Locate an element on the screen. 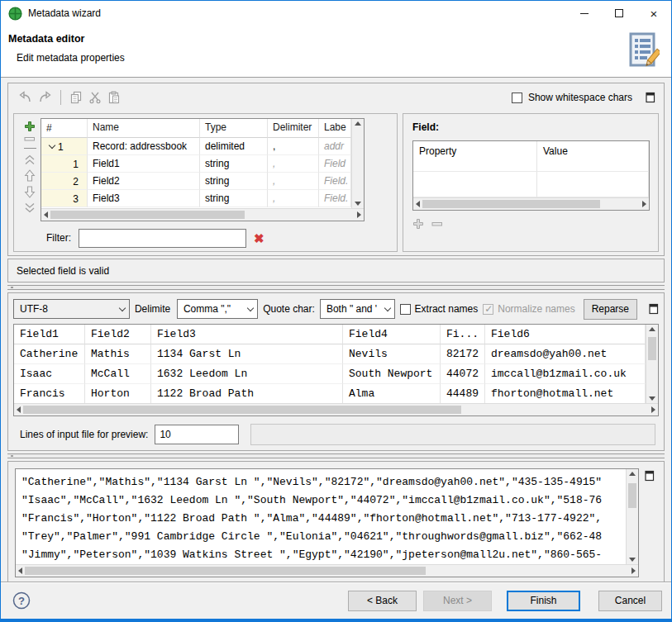 This screenshot has height=622, width=672. wizard-footer: ? < Back Next > Finish Cancel is located at coordinates (336, 600).